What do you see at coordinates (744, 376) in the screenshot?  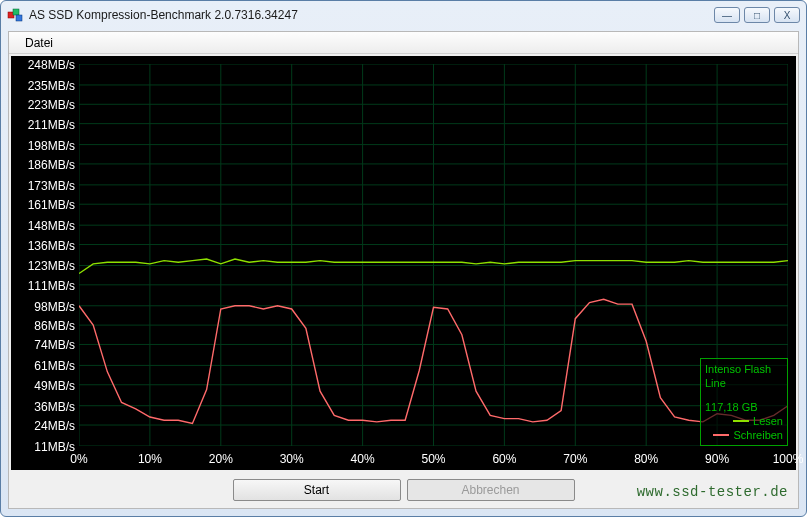 I see `legend-device: Intenso Flash Line` at bounding box center [744, 376].